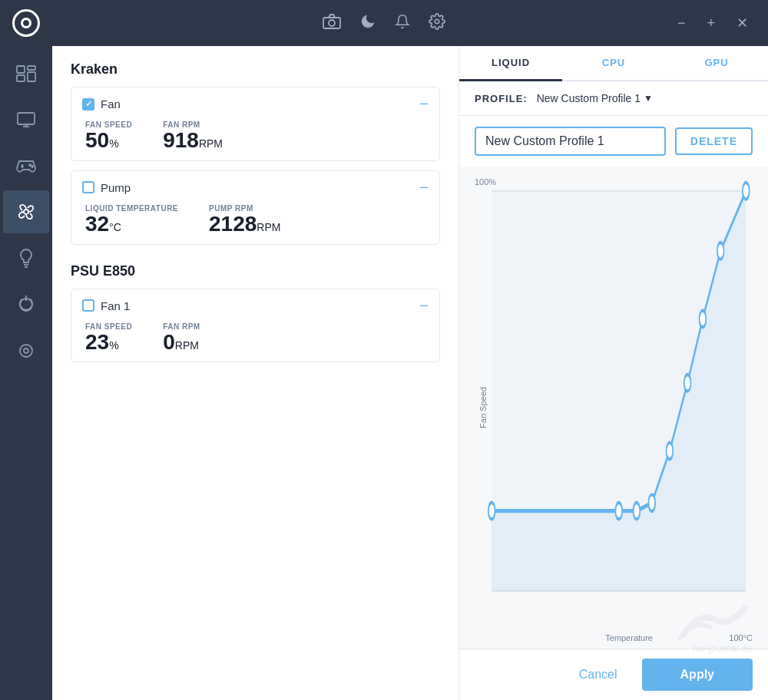  Describe the element at coordinates (244, 220) in the screenshot. I see `kraken-pump-rpm-stat: PUMP RPM 2128RPM` at that location.